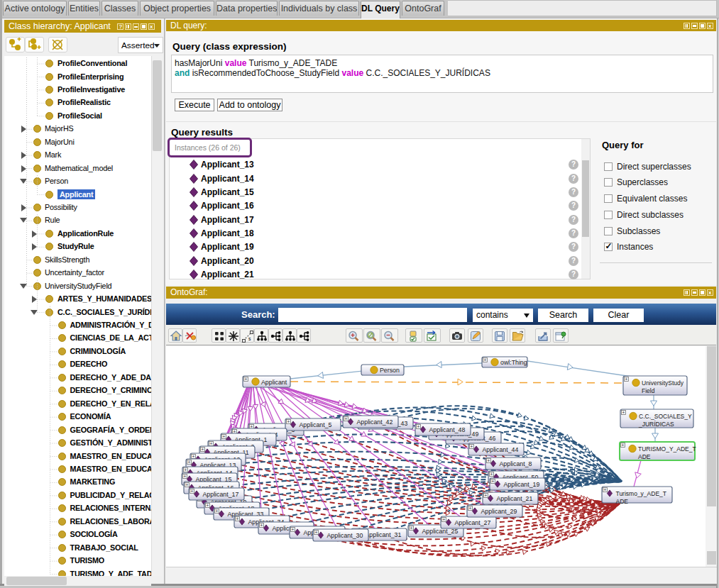 The height and width of the screenshot is (588, 719). I want to click on svg-text: Applicant_8, so click(516, 464).